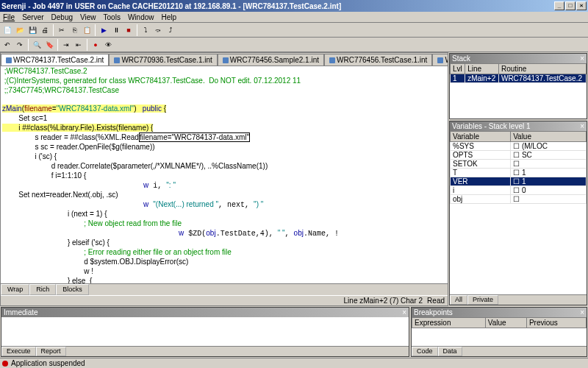 The width and height of the screenshot is (588, 368). What do you see at coordinates (294, 363) in the screenshot?
I see `status-bar: Application suspended` at bounding box center [294, 363].